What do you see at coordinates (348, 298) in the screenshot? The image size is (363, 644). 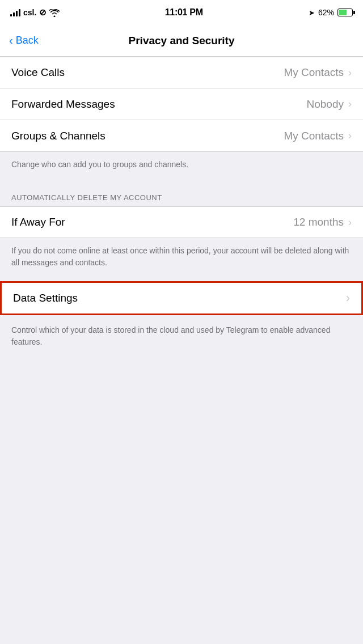 I see `data-settings-value-group: ›` at bounding box center [348, 298].